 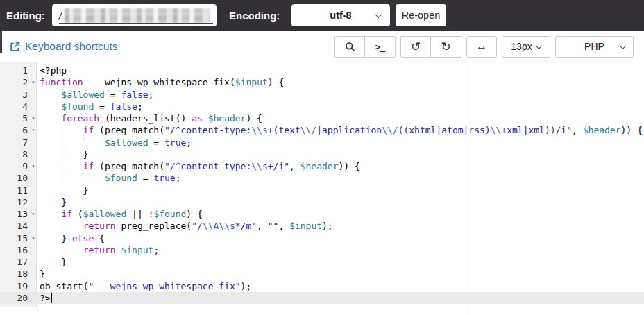 I want to click on code-cell: return preg_replace("/\\A\\s*/m", "", $i…, so click(x=341, y=226).